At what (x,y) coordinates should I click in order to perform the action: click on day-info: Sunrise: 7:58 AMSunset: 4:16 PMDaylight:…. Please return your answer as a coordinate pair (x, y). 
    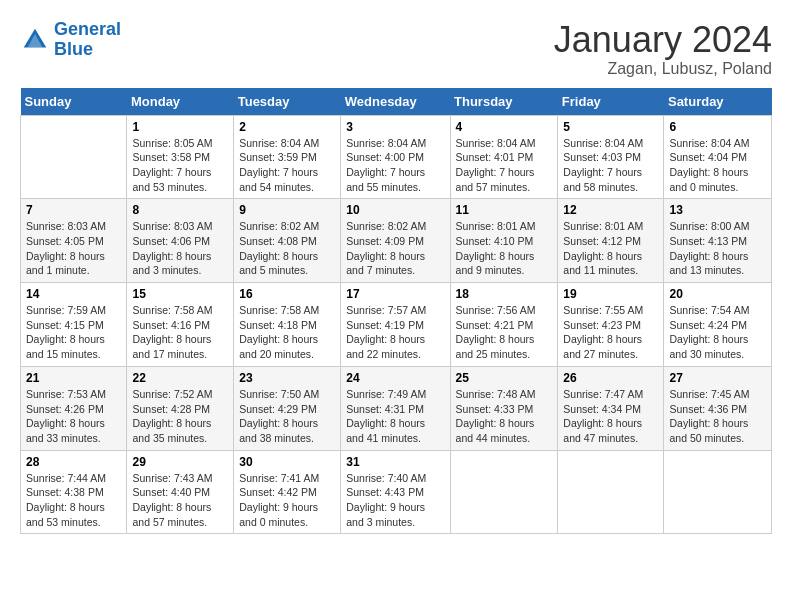
    Looking at the image, I should click on (180, 332).